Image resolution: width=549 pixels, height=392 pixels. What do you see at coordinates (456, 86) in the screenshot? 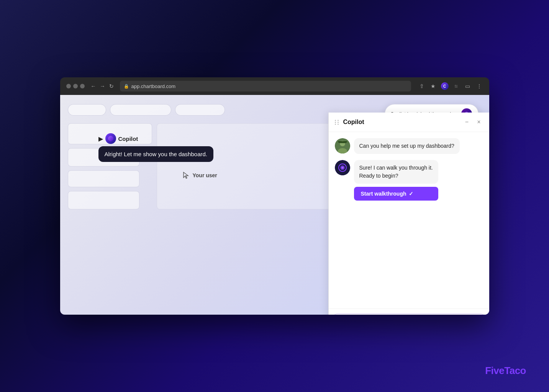
I see `puzzle-icon: ◾` at bounding box center [456, 86].